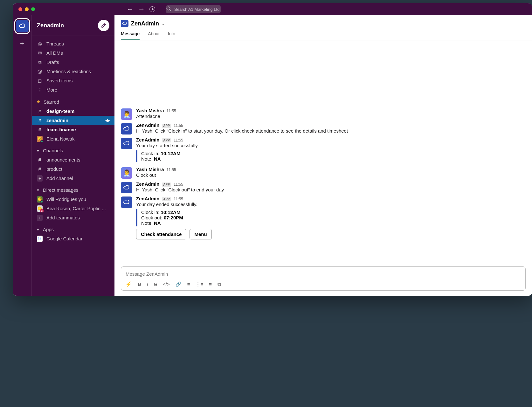 The image size is (532, 407). What do you see at coordinates (73, 71) in the screenshot?
I see `sidebar-mentions: @Mnetions & reactions` at bounding box center [73, 71].